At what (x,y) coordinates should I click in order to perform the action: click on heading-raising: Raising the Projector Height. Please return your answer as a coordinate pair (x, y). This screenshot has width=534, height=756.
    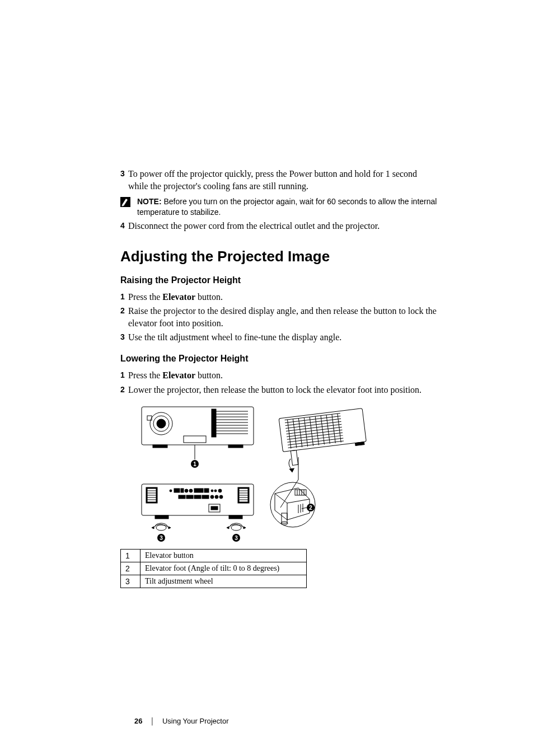
    Looking at the image, I should click on (280, 280).